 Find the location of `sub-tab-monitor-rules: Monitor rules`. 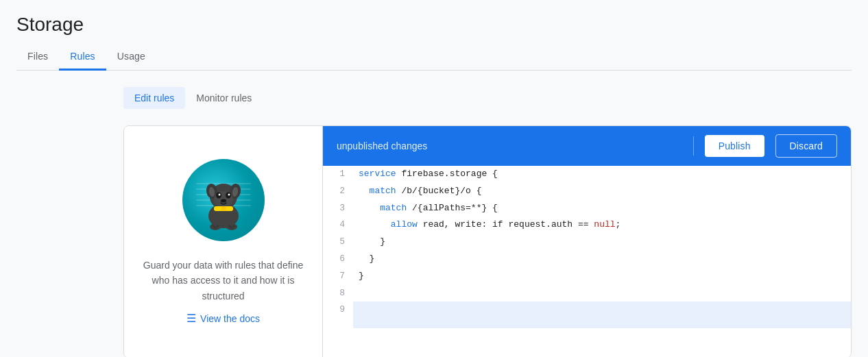

sub-tab-monitor-rules: Monitor rules is located at coordinates (224, 98).